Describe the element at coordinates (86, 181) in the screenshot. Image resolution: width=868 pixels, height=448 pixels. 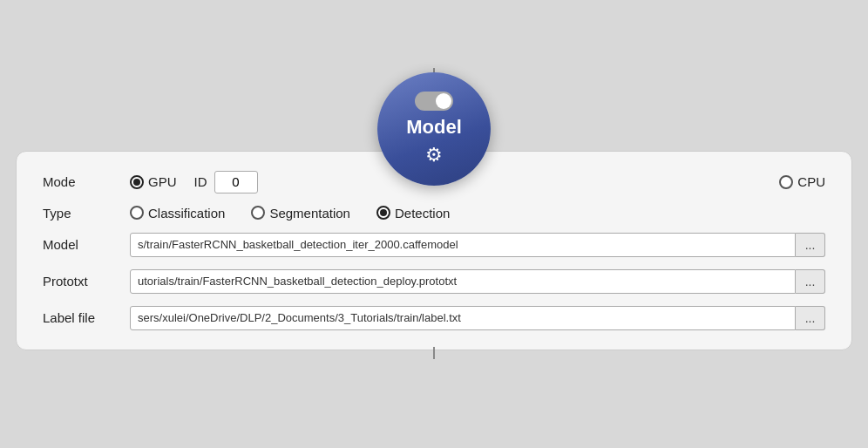
I see `mode-label: Mode` at that location.